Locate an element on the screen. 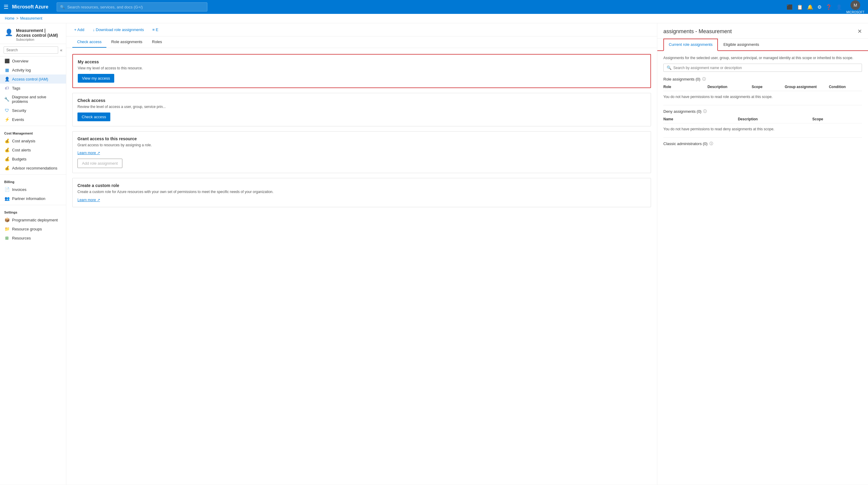 This screenshot has width=868, height=485. deny-col-scope: Scope is located at coordinates (837, 119).